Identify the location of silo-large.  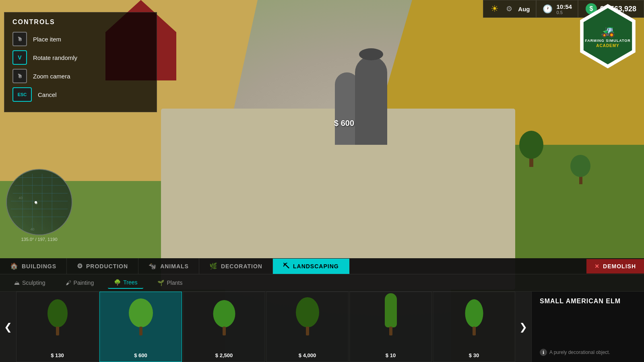
(371, 101).